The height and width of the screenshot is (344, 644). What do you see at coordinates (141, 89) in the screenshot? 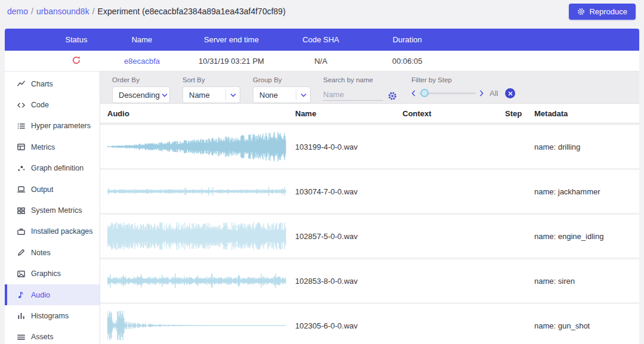
I see `order-by-group: Order By Descending` at bounding box center [141, 89].